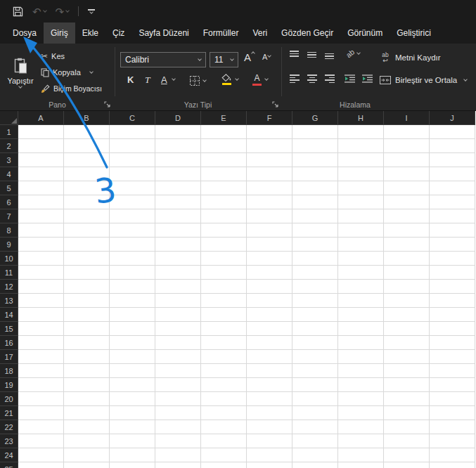 Image resolution: width=476 pixels, height=468 pixels. Describe the element at coordinates (266, 58) in the screenshot. I see `decrease-font-size-button: A` at that location.